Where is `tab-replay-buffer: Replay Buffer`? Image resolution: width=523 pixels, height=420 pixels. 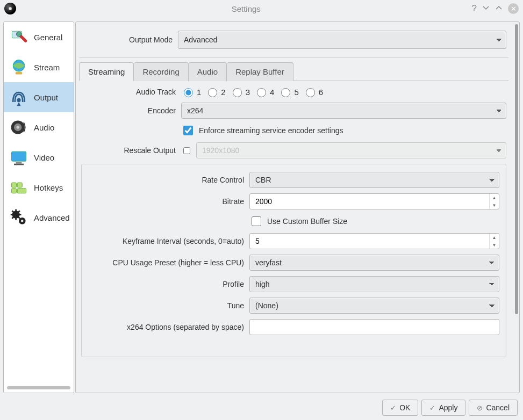
tab-replay-buffer: Replay Buffer is located at coordinates (260, 72).